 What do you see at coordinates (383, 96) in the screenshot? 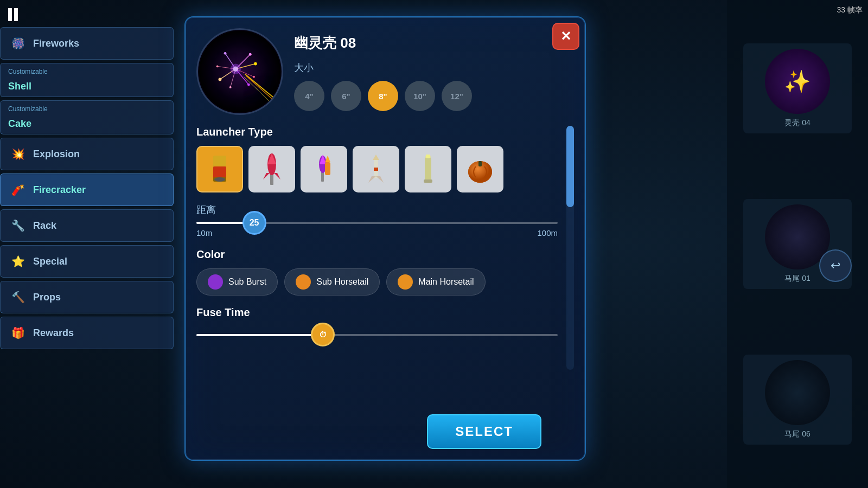
I see `size-btn-8: 8"` at bounding box center [383, 96].